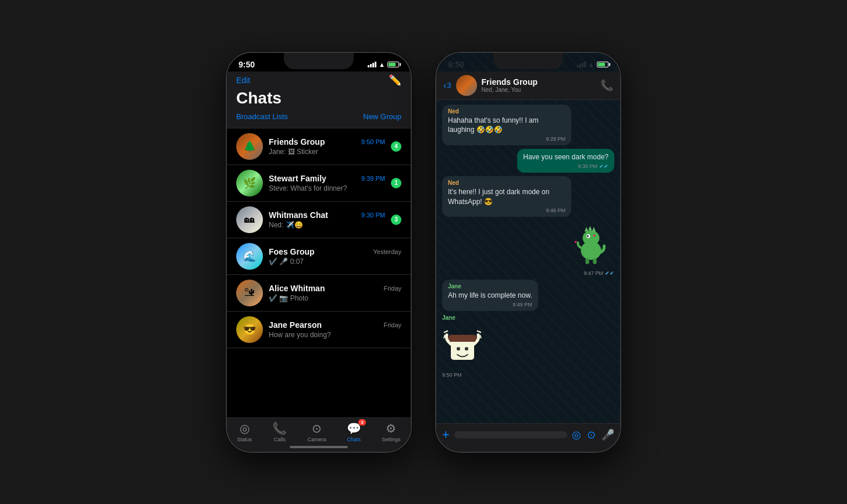 The width and height of the screenshot is (847, 504). I want to click on message-1: Ned Hahaha that's so funny!! I am laughi…, so click(507, 126).